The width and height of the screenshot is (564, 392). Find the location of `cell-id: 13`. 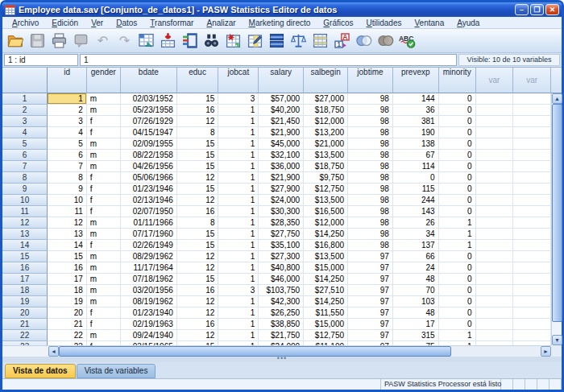

cell-id: 13 is located at coordinates (68, 234).